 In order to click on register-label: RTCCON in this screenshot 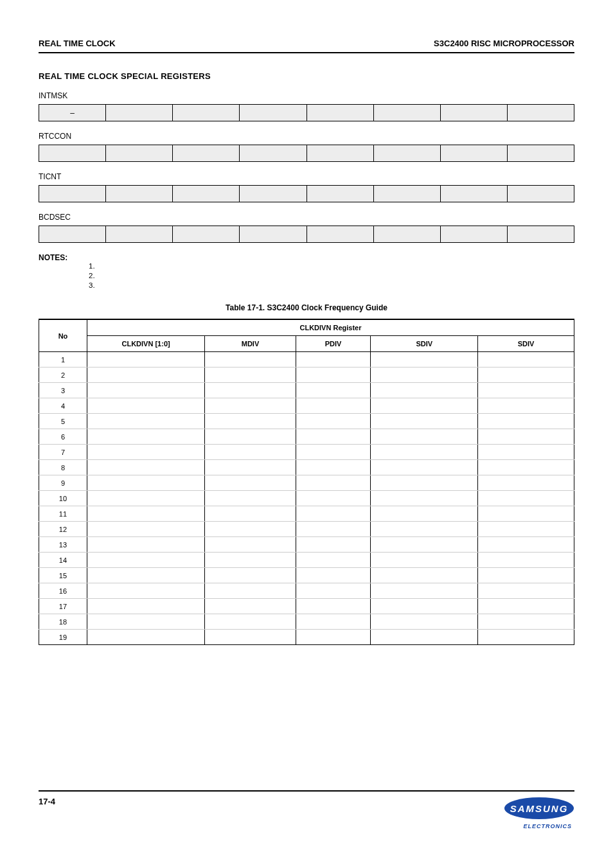, I will do `click(306, 136)`.